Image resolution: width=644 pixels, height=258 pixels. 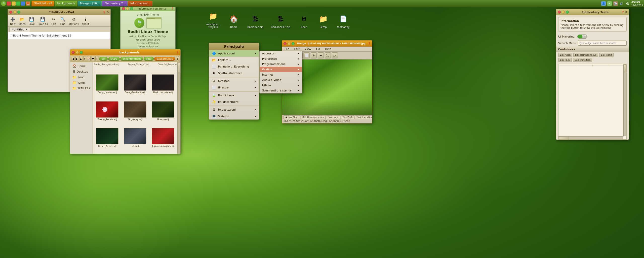 I want to click on mirage-min-btn, so click(x=289, y=44).